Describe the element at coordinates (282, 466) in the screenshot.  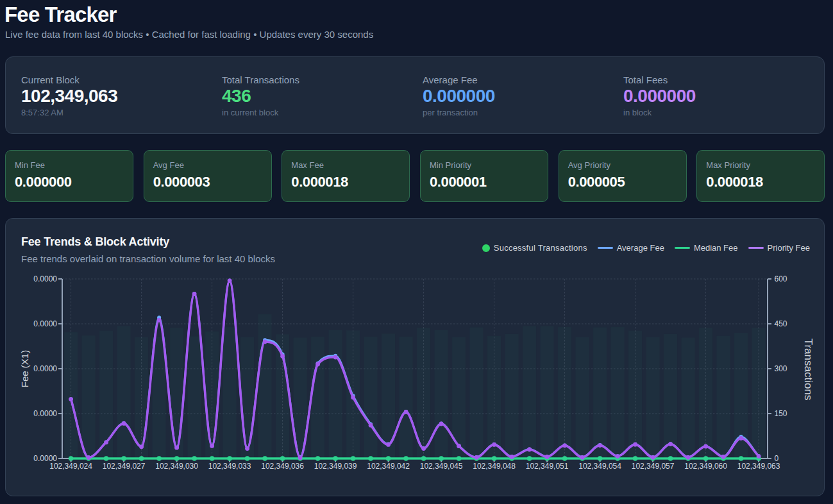
I see `svg-text: 102,349,036` at that location.